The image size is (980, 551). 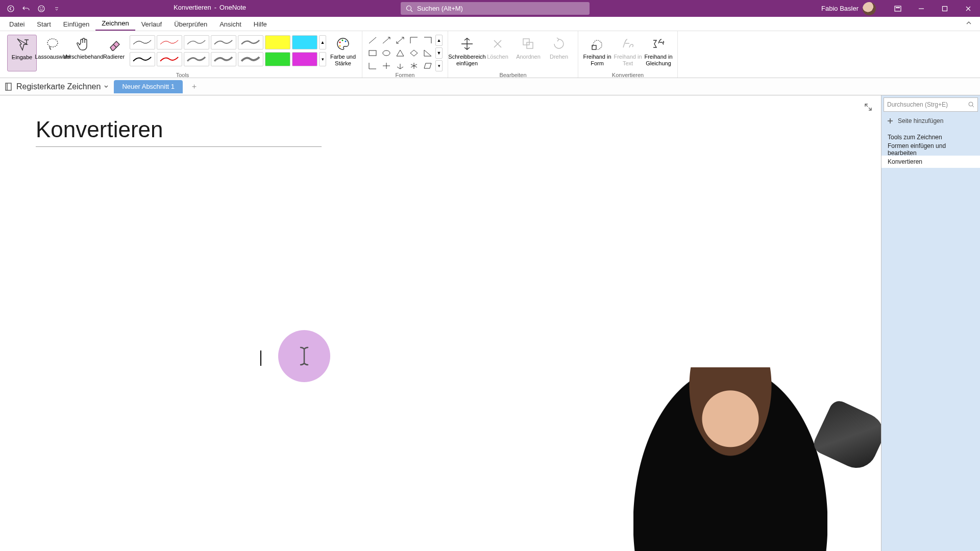 What do you see at coordinates (194, 87) in the screenshot?
I see `add-section-button: ＋` at bounding box center [194, 87].